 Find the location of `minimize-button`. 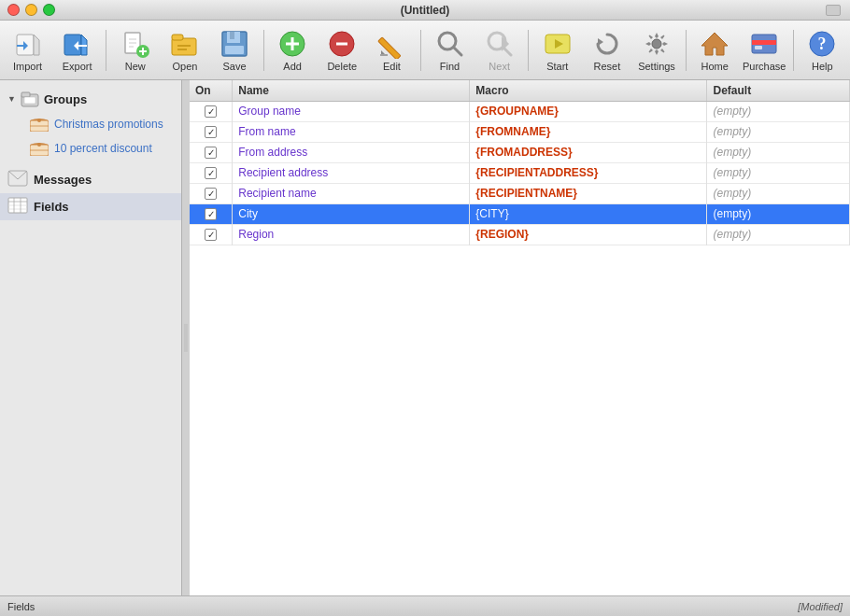

minimize-button is located at coordinates (32, 9).